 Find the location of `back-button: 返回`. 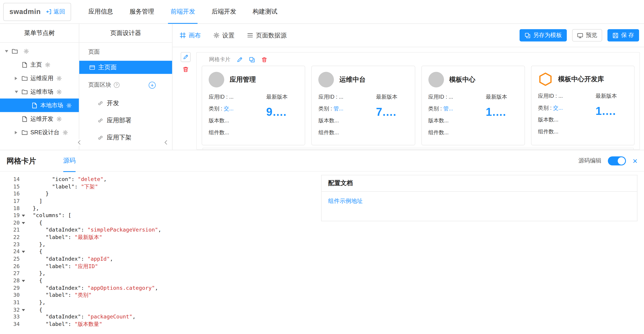

back-button: 返回 is located at coordinates (55, 11).